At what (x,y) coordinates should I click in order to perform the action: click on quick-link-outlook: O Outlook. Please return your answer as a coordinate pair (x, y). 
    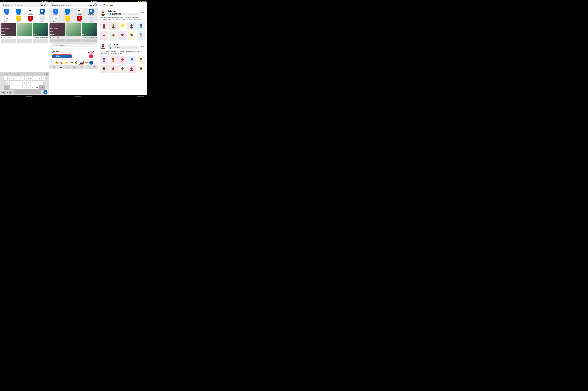
    Looking at the image, I should click on (18, 12).